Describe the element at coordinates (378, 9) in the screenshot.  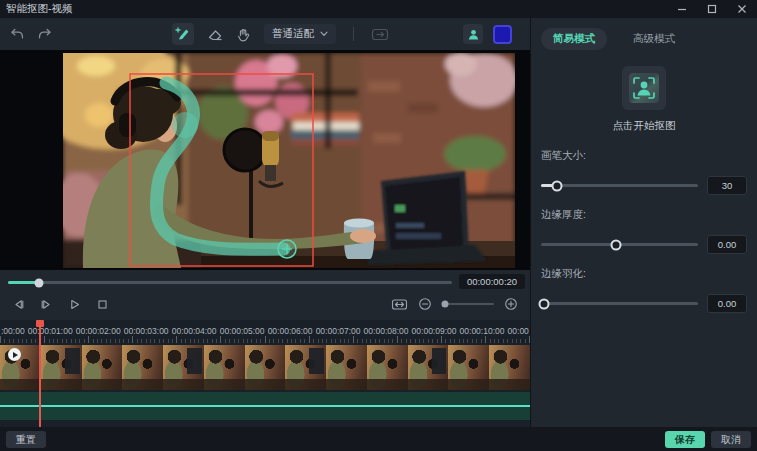
I see `titlebar: 智能抠图-视频` at that location.